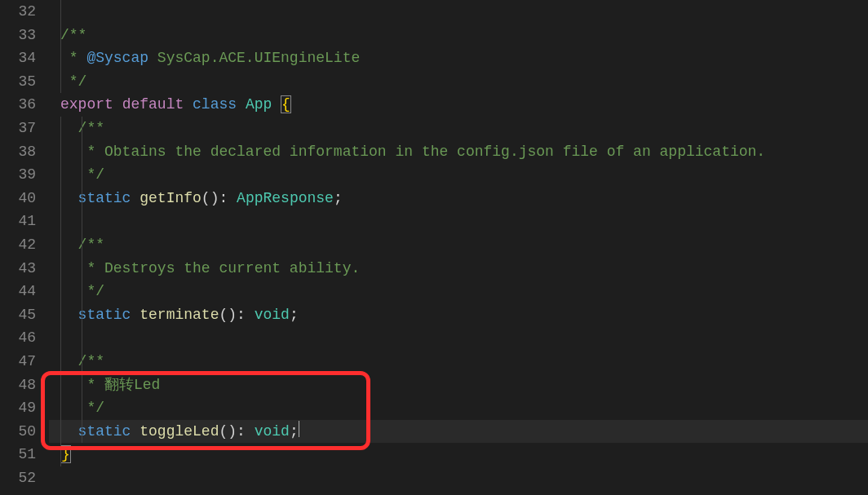 Image resolution: width=868 pixels, height=495 pixels. What do you see at coordinates (73, 35) in the screenshot?
I see `code-token: /**` at bounding box center [73, 35].